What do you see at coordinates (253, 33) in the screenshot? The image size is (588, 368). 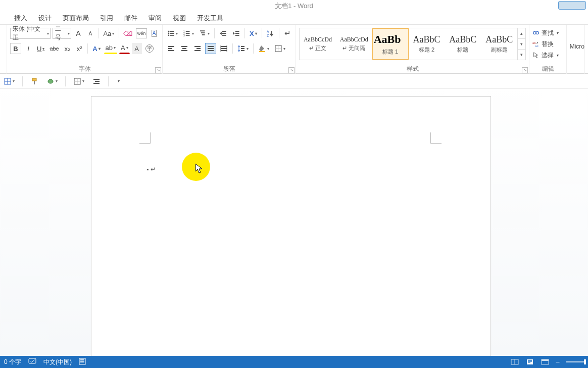 I see `asian-layout-button: X` at bounding box center [253, 33].